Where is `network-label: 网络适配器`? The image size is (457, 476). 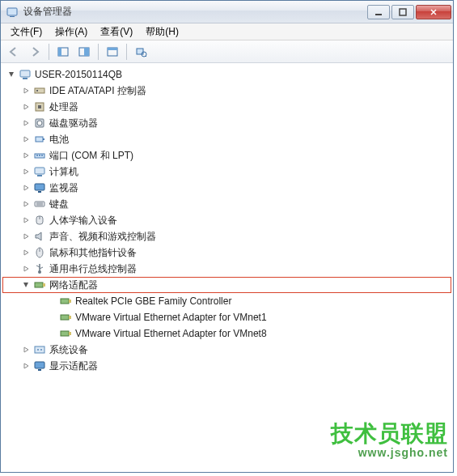 network-label: 网络适配器 is located at coordinates (74, 285).